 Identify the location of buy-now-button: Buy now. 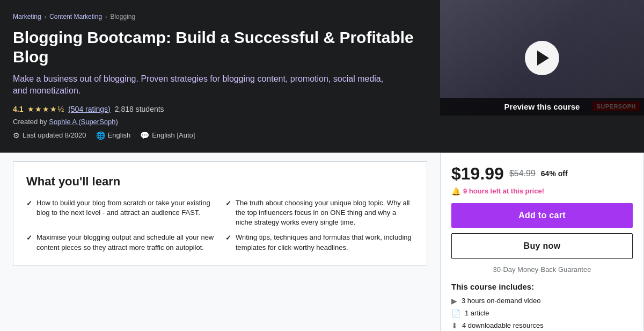
(542, 246).